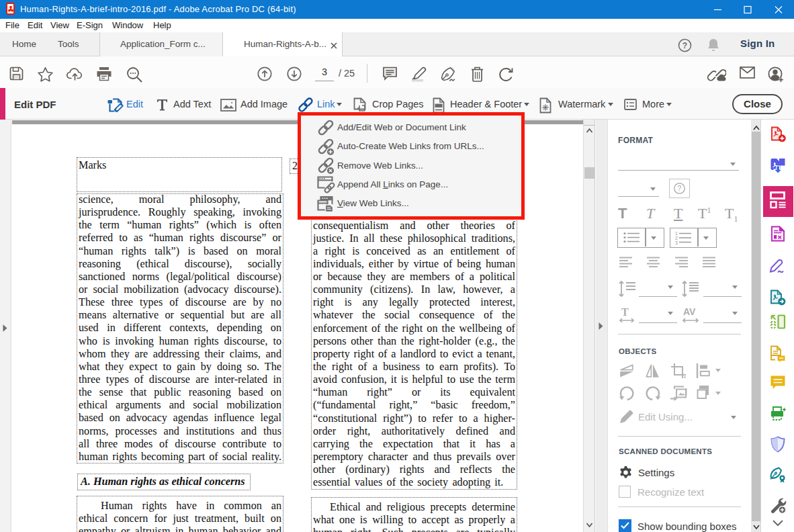 The width and height of the screenshot is (794, 532). I want to click on svg-text: T, so click(625, 312).